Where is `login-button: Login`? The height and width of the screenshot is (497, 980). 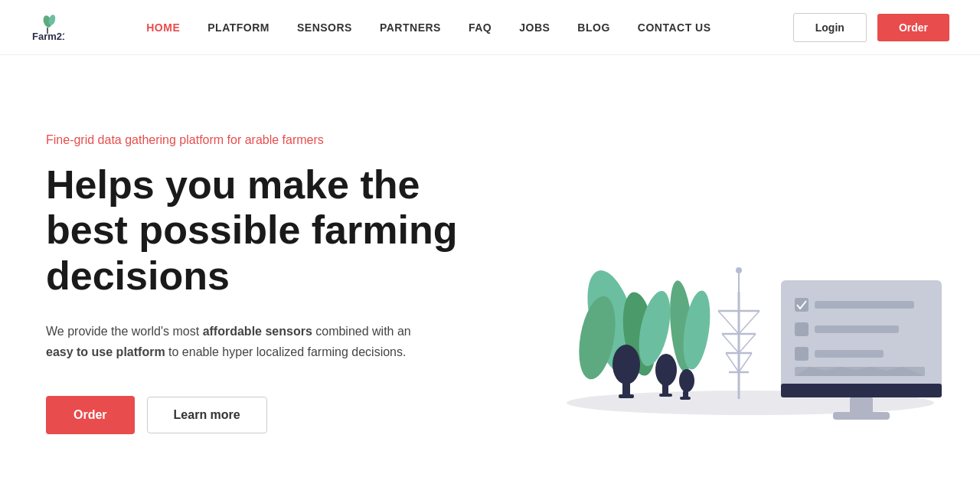 login-button: Login is located at coordinates (830, 28).